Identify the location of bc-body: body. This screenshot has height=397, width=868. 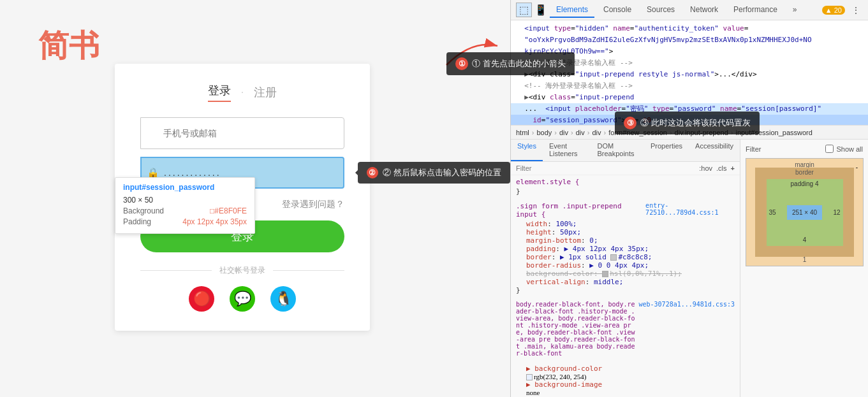
(544, 133).